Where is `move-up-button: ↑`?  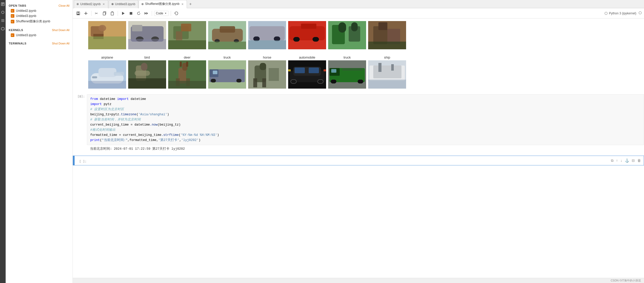 move-up-button: ↑ is located at coordinates (617, 161).